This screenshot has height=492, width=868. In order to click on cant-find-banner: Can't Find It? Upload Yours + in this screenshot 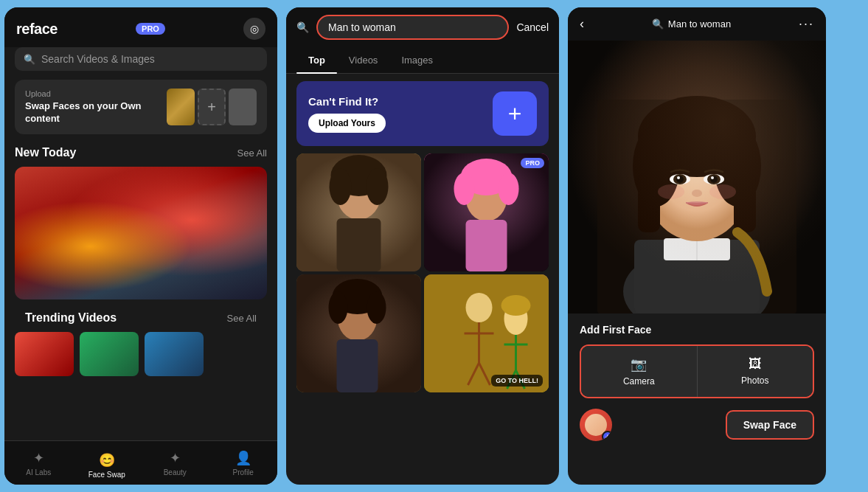, I will do `click(423, 114)`.